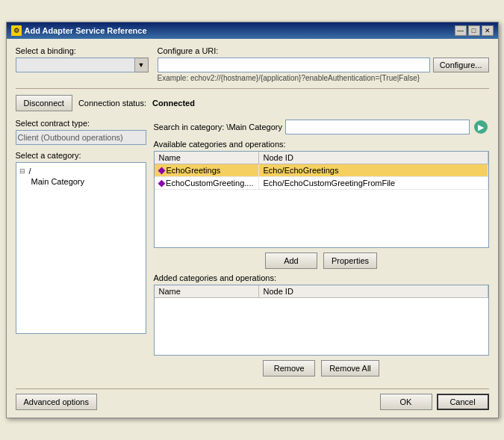 The height and width of the screenshot is (440, 504). I want to click on category-label: Select a category:, so click(81, 155).